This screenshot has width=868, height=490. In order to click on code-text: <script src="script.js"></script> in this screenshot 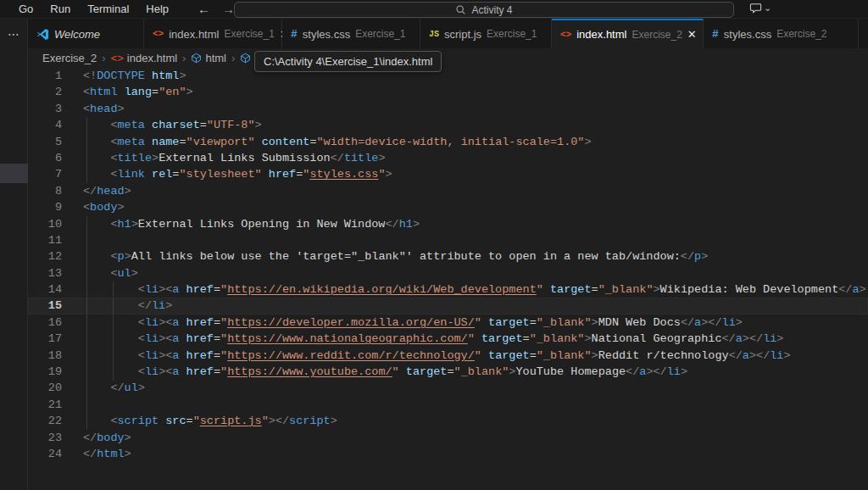, I will do `click(210, 420)`.